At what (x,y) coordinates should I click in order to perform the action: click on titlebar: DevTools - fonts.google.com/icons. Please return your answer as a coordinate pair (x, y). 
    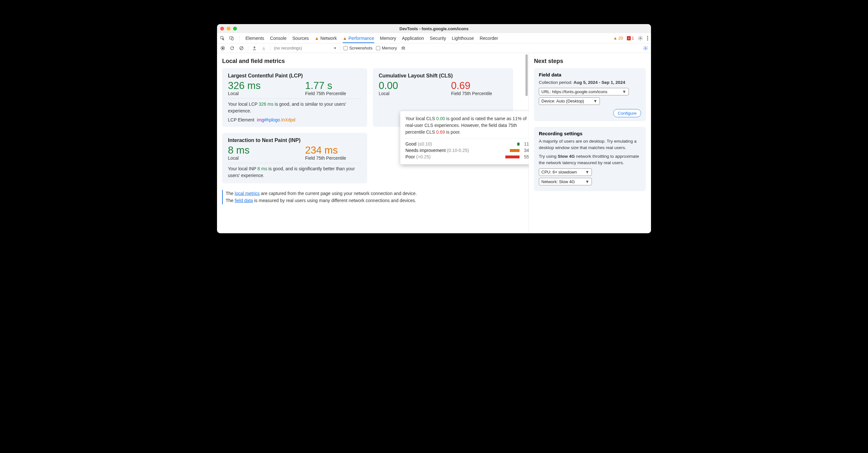
    Looking at the image, I should click on (434, 29).